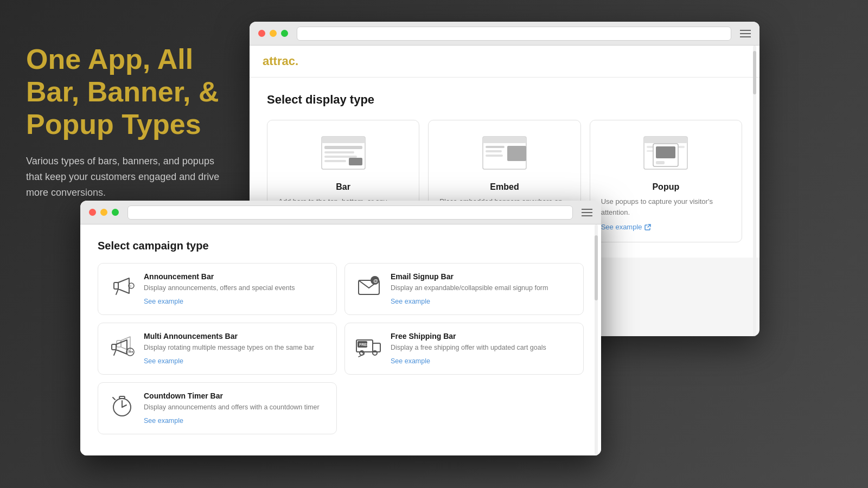  I want to click on front-scrollbar, so click(596, 340).